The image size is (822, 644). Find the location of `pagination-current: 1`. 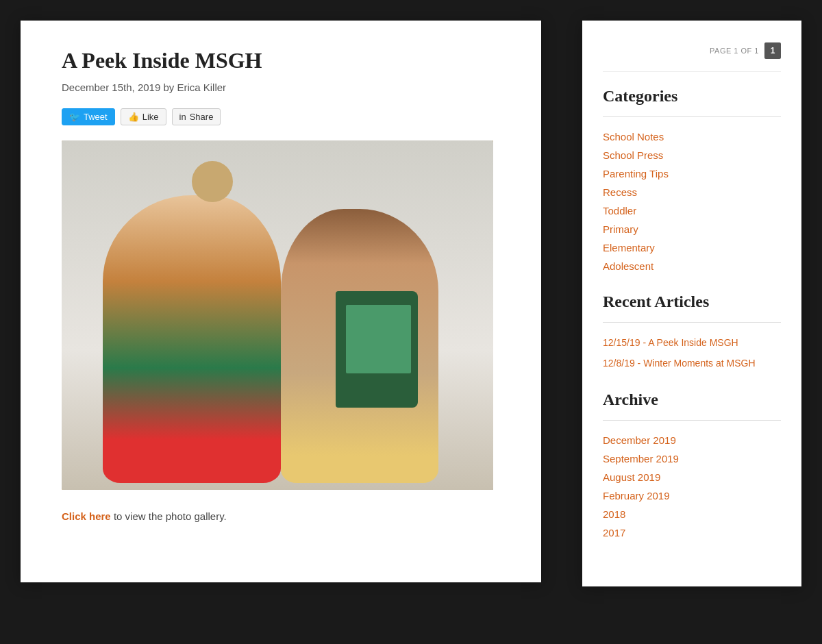

pagination-current: 1 is located at coordinates (773, 51).